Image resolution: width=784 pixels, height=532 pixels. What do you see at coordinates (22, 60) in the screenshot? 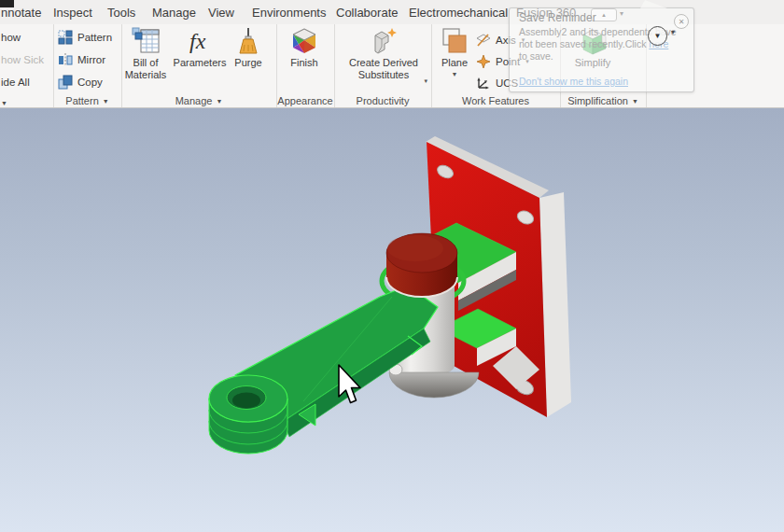
I see `show-sick-button: how Sick` at bounding box center [22, 60].